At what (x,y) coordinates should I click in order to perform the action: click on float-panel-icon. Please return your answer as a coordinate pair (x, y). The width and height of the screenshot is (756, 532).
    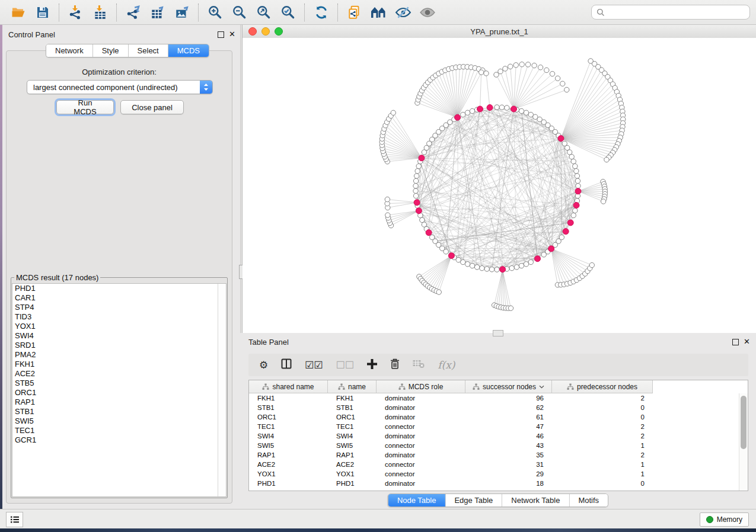
    Looking at the image, I should click on (221, 34).